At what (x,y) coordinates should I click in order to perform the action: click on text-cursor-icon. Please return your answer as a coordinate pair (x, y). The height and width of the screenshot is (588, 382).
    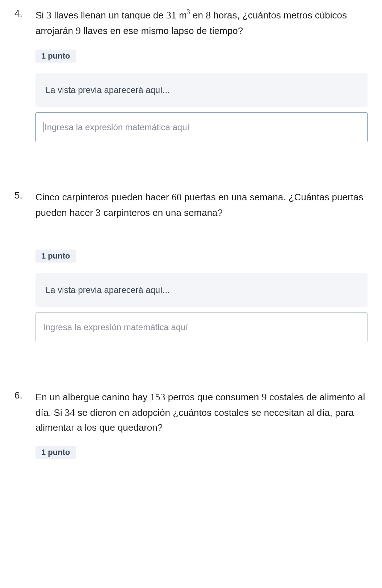
    Looking at the image, I should click on (43, 127).